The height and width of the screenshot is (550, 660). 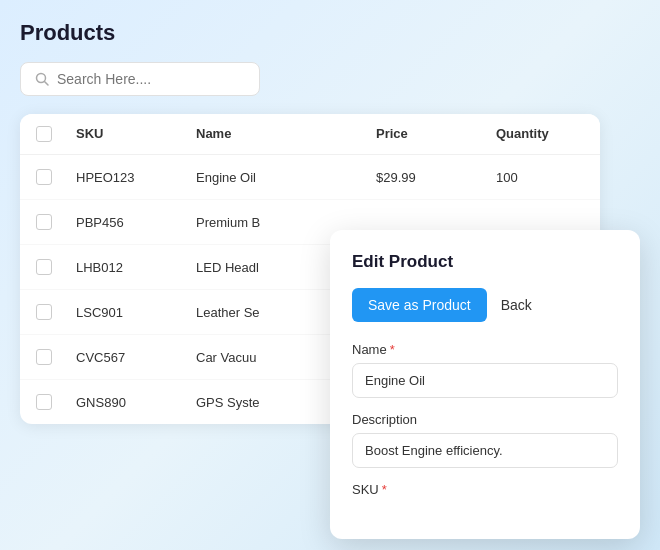 I want to click on row-sku: CVC567, so click(x=136, y=358).